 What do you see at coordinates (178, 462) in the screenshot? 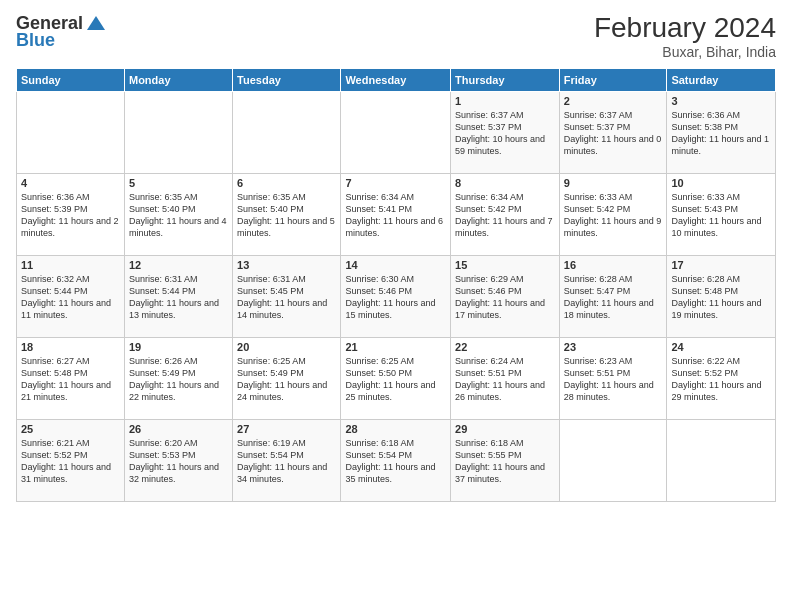
I see `day-info: Sunrise: 6:20 AM Sunset: 5:53 PM Dayligh…` at bounding box center [178, 462].